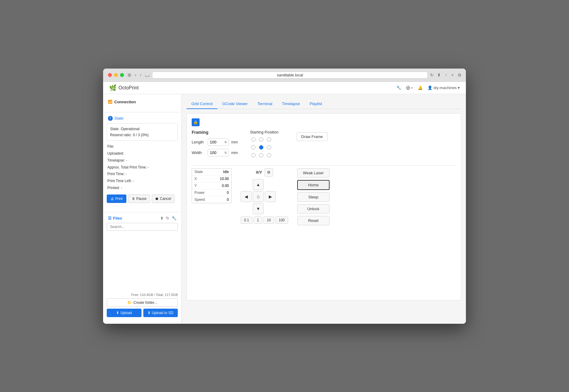 This screenshot has height=392, width=569. Describe the element at coordinates (258, 185) in the screenshot. I see `jog-up-button: ▲` at that location.